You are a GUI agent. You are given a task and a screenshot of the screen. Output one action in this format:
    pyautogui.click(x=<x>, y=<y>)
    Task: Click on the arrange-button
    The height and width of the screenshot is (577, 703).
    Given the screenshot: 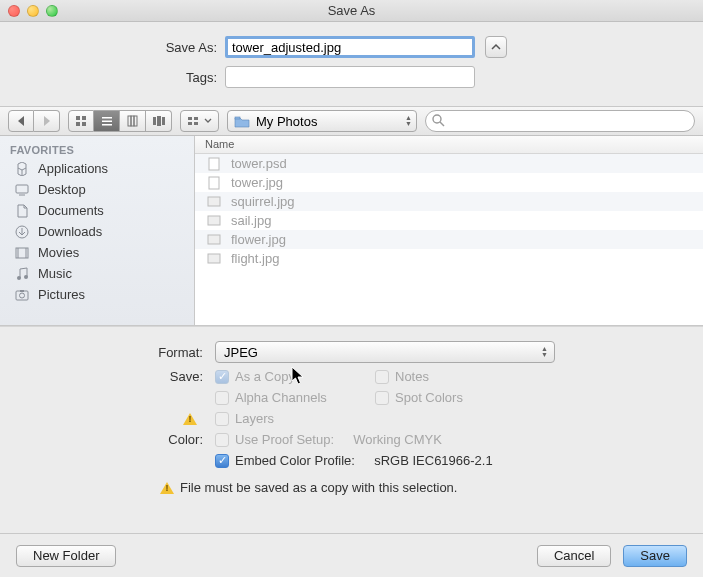 What is the action you would take?
    pyautogui.click(x=200, y=121)
    